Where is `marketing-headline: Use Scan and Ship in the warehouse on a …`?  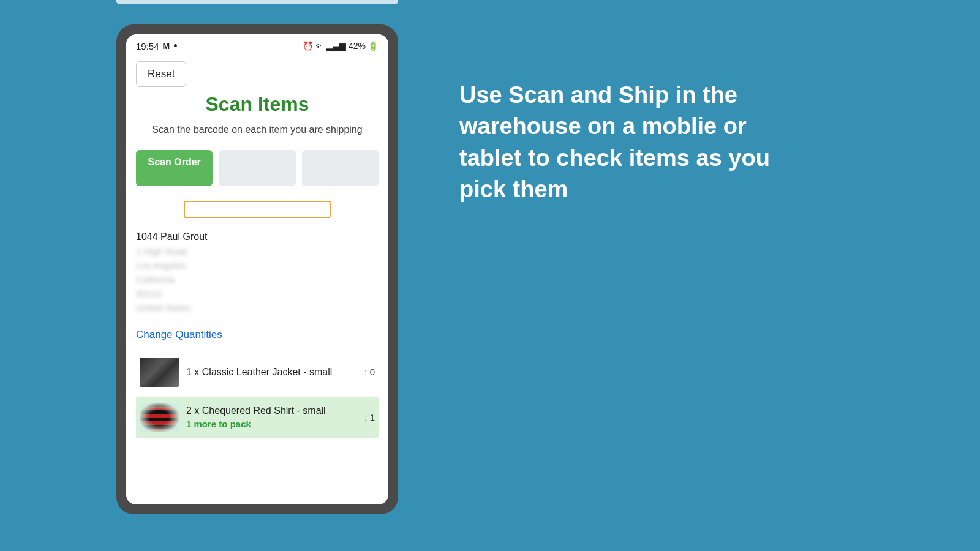 marketing-headline: Use Scan and Ship in the warehouse on a … is located at coordinates (631, 142).